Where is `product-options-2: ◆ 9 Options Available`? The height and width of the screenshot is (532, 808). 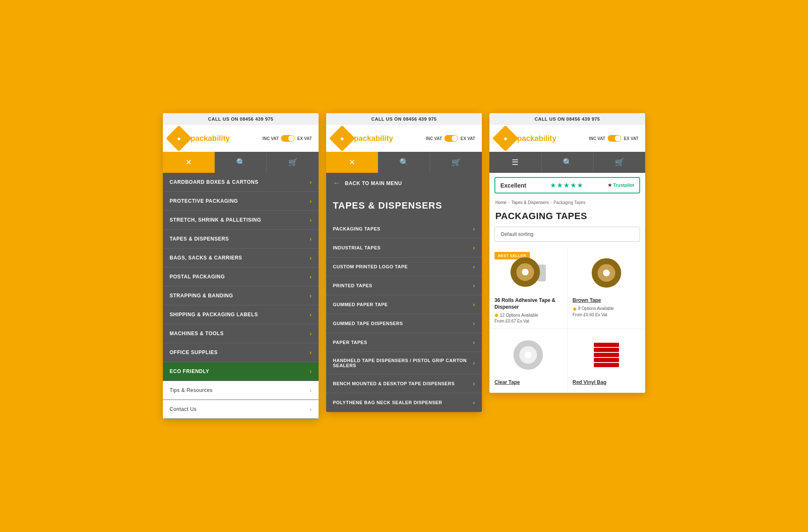 product-options-2: ◆ 9 Options Available is located at coordinates (607, 309).